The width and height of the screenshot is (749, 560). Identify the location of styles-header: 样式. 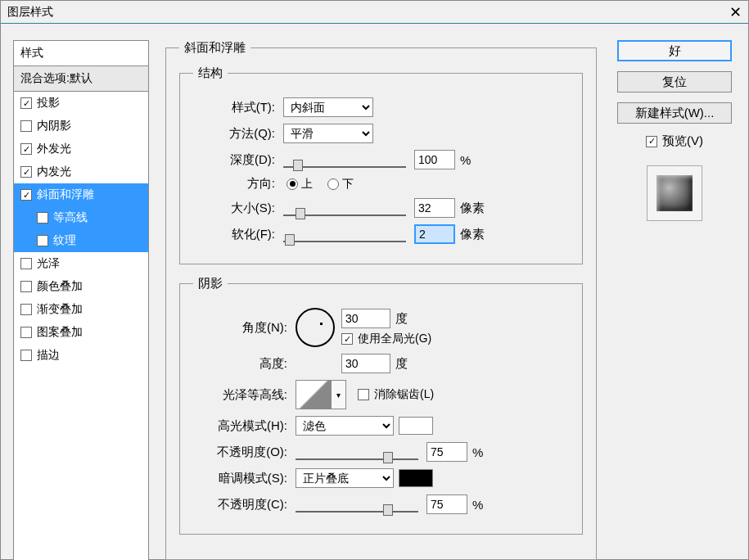
(81, 54).